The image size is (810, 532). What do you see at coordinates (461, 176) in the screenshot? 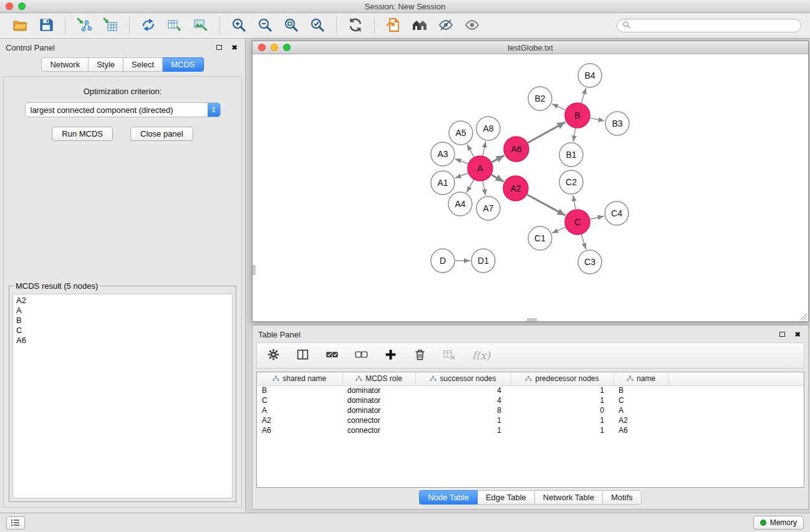
I see `edge-A-A1` at bounding box center [461, 176].